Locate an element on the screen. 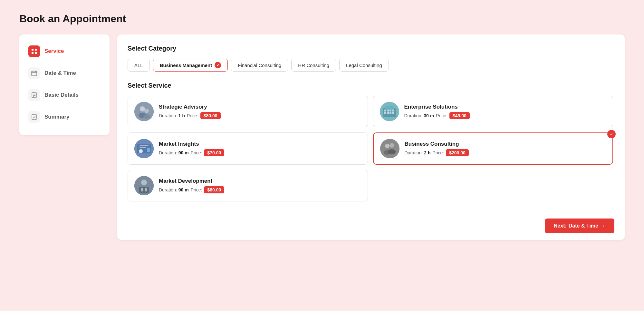 Image resolution: width=644 pixels, height=311 pixels. service-info-business-consulting: Business Consulting Duration: 2 h Price:… is located at coordinates (505, 149).